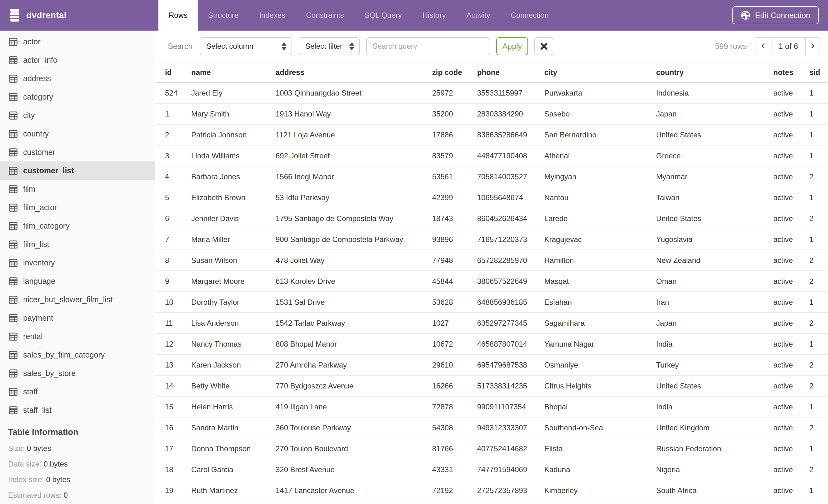 This screenshot has width=828, height=504. Describe the element at coordinates (233, 73) in the screenshot. I see `column-header-name: name` at that location.